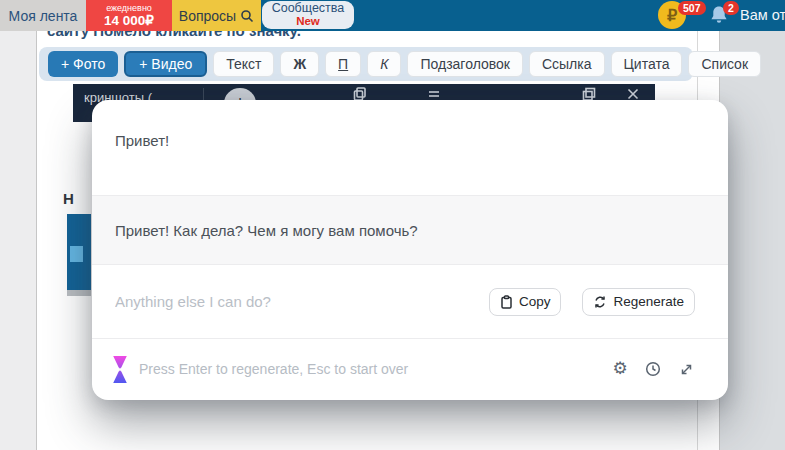 This screenshot has height=450, width=785. Describe the element at coordinates (244, 64) in the screenshot. I see `text-button: Текст` at that location.